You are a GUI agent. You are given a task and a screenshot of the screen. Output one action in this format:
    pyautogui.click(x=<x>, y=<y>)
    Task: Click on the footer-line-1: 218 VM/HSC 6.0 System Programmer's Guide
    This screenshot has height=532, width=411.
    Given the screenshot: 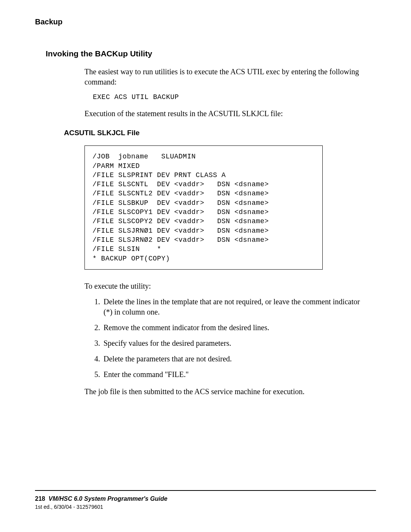 What is the action you would take?
    pyautogui.click(x=206, y=499)
    